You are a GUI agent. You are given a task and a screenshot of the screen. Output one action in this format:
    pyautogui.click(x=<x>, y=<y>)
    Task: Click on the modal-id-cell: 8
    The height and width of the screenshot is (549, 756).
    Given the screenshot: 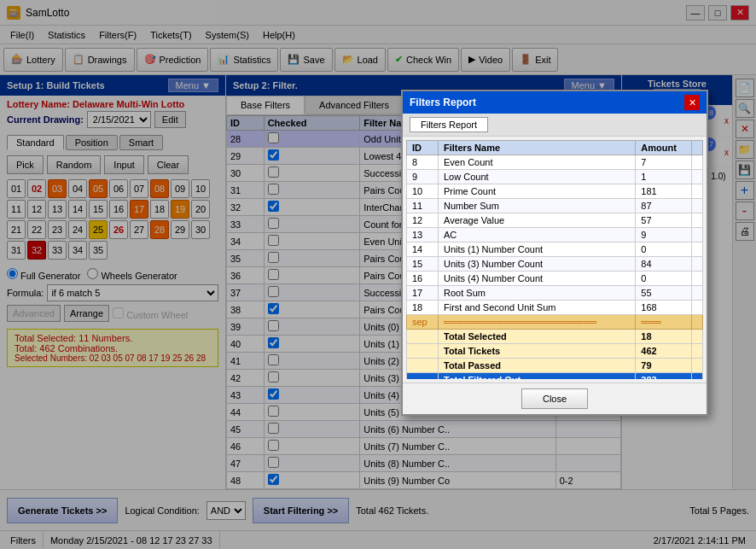 What is the action you would take?
    pyautogui.click(x=423, y=162)
    